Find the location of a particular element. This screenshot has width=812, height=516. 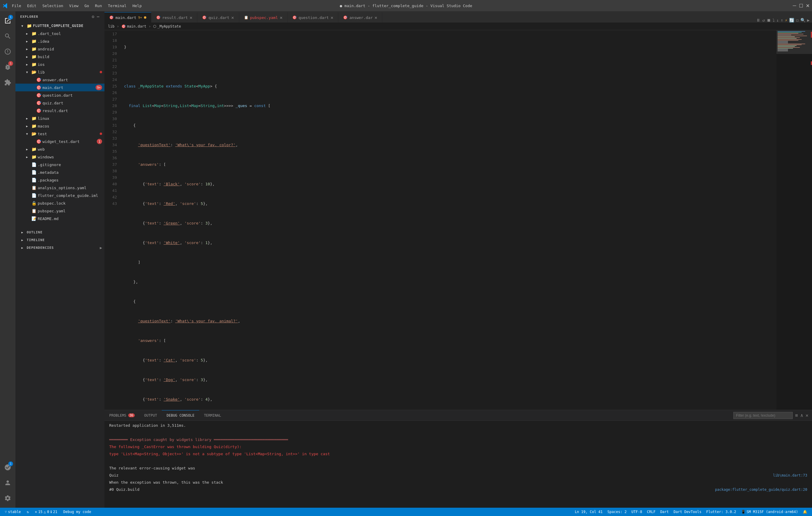

tree-gitignore: ▶ 📄 .gitignore is located at coordinates (60, 164).